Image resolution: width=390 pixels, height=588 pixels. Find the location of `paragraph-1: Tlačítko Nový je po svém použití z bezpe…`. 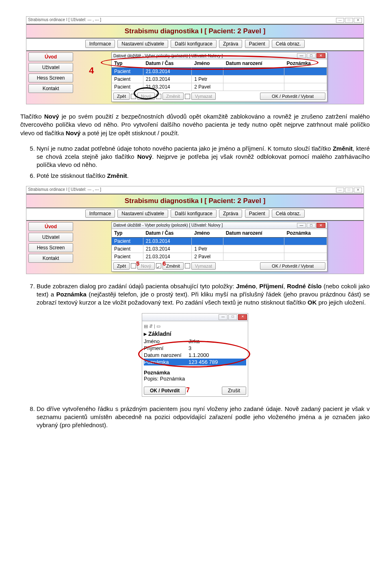

paragraph-1: Tlačítko Nový je po svém použití z bezpe… is located at coordinates (195, 125).